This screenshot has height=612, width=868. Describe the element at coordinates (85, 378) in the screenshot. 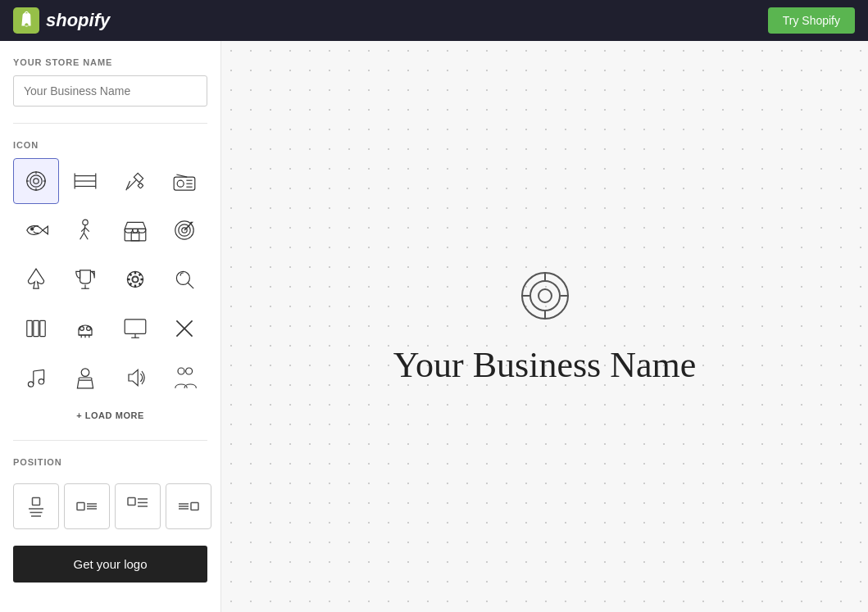

I see `icon-person` at that location.